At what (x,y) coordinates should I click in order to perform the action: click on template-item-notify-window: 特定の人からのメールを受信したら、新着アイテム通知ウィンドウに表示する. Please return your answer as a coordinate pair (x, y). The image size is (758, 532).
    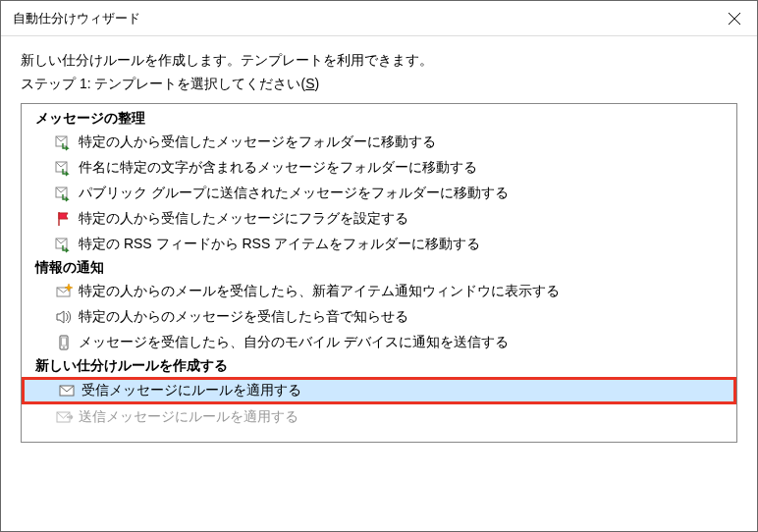
    Looking at the image, I should click on (379, 292).